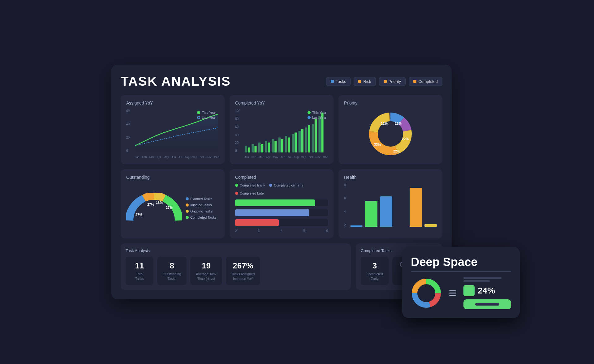 The height and width of the screenshot is (364, 594). Describe the element at coordinates (249, 193) in the screenshot. I see `legend-late: Completed Late` at that location.